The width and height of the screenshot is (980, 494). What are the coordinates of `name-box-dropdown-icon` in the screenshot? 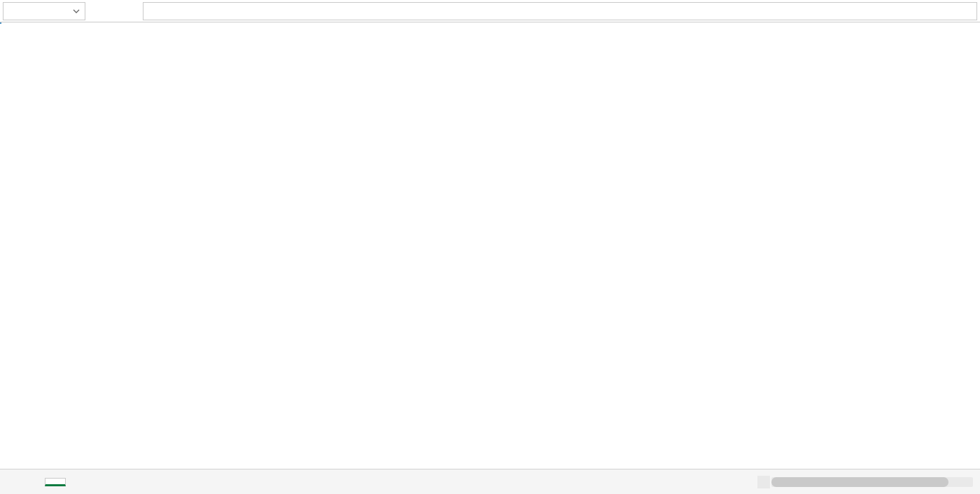 It's located at (76, 11).